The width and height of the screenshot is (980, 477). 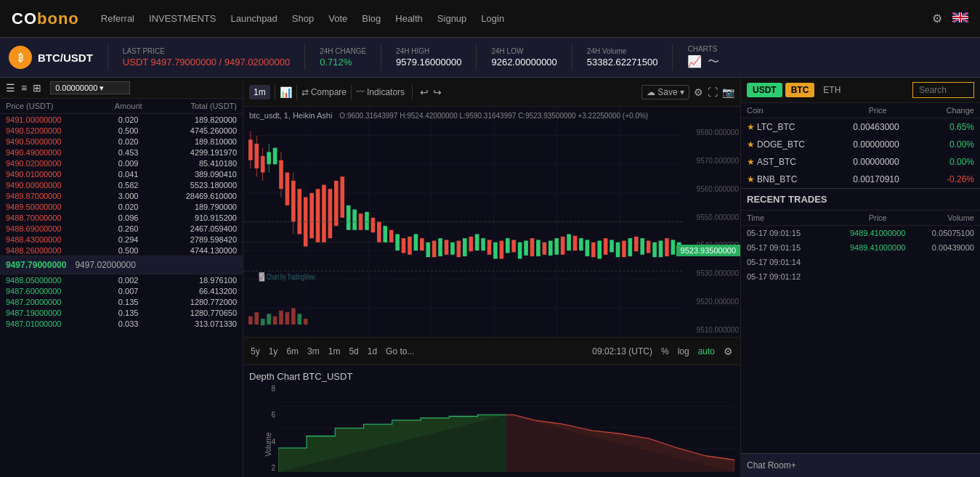 I want to click on timeframe-1m: 1m, so click(x=260, y=92).